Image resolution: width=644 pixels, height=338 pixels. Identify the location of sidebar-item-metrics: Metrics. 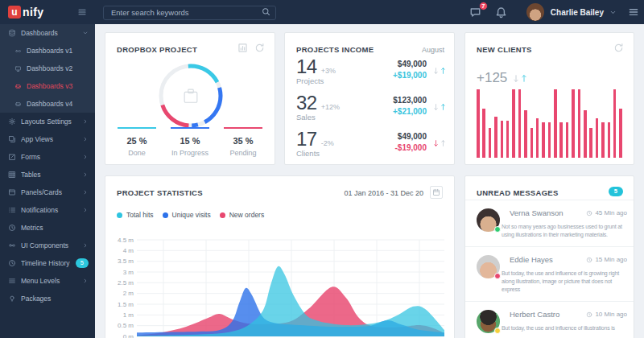
(47, 228).